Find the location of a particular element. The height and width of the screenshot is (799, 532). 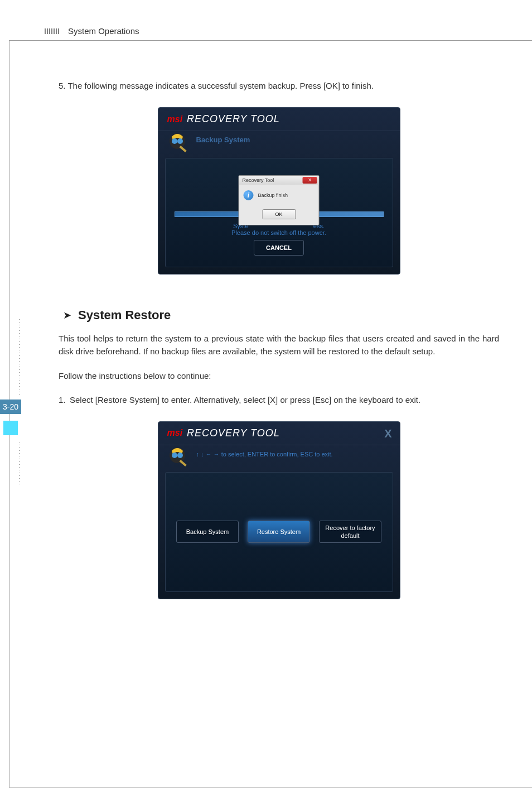

screenshot-restore-menu: msi RECOVERY TOOL X ↑ ↓ ← → to select, E… is located at coordinates (279, 510).